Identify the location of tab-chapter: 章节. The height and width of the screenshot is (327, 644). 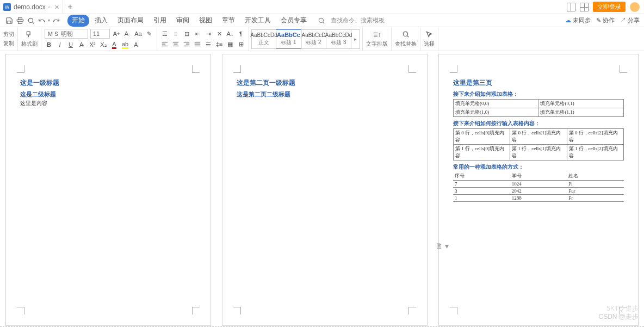
(228, 21).